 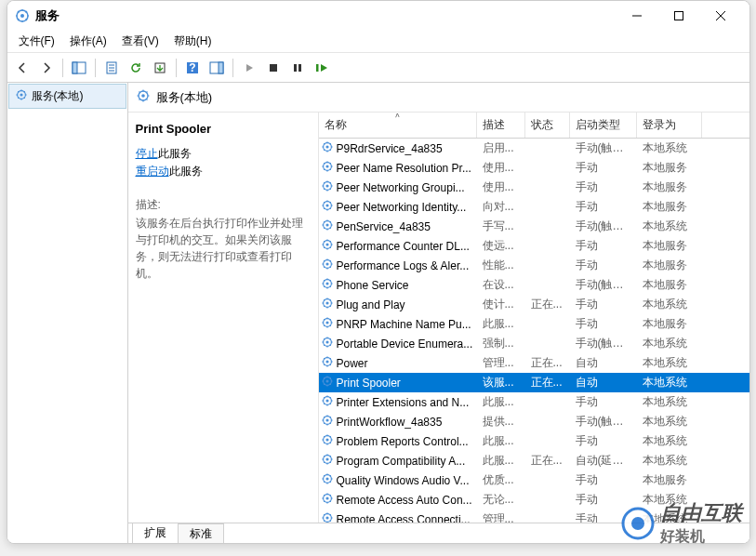 I want to click on description-label: 描述:, so click(x=223, y=205).